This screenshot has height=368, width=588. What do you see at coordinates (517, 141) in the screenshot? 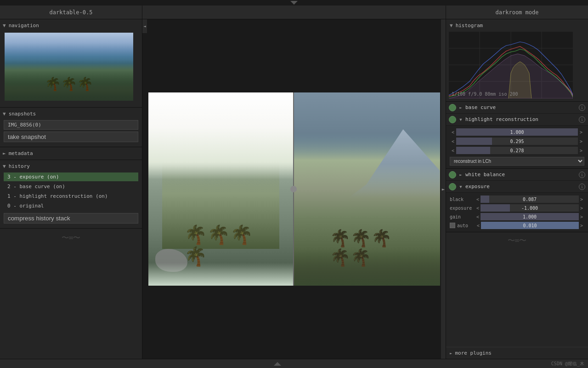
I see `highlight-param-2-bar: 0.295` at bounding box center [517, 141].